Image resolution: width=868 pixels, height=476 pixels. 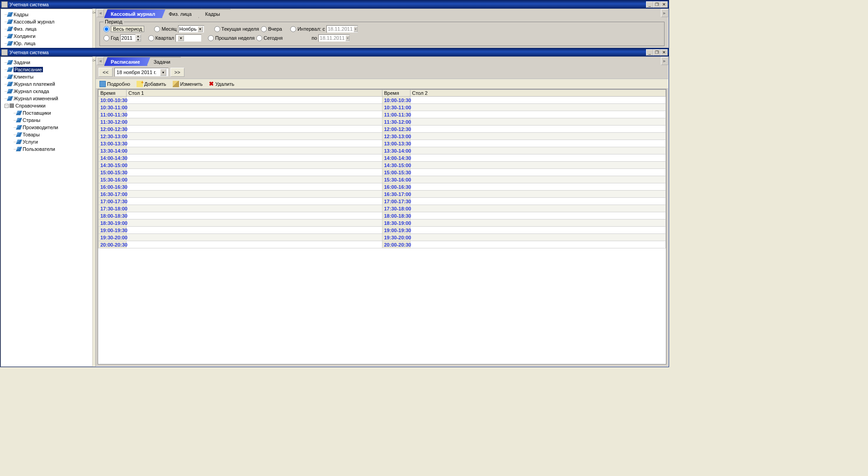 What do you see at coordinates (128, 38) in the screenshot?
I see `year-input` at bounding box center [128, 38].